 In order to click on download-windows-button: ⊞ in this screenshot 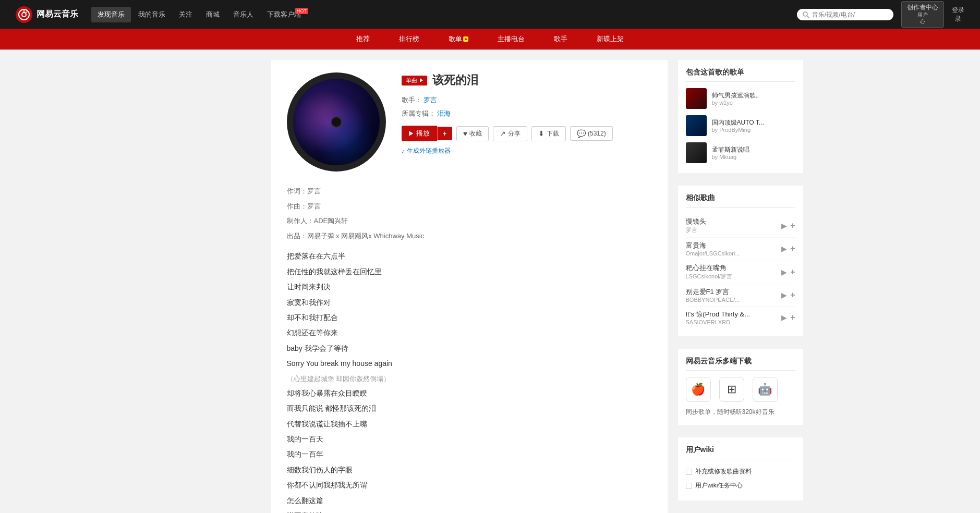, I will do `click(732, 389)`.